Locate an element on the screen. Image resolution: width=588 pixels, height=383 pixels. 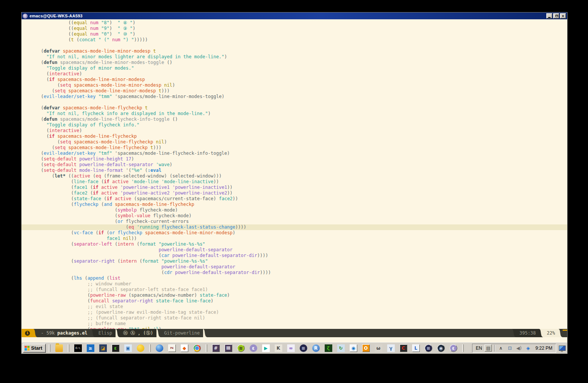
hash-icon: # is located at coordinates (216, 348).